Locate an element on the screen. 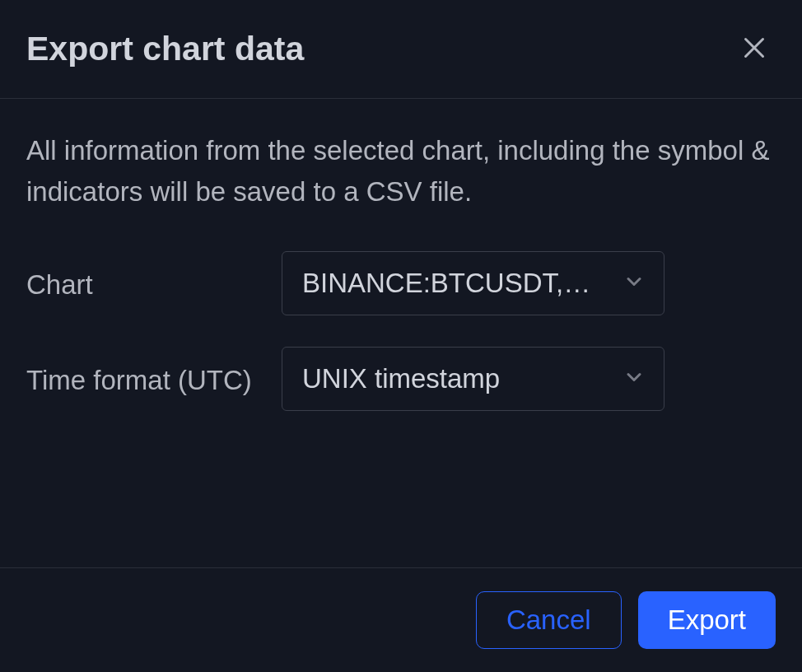  time-format-select-value: UNIX timestamp is located at coordinates (401, 379).